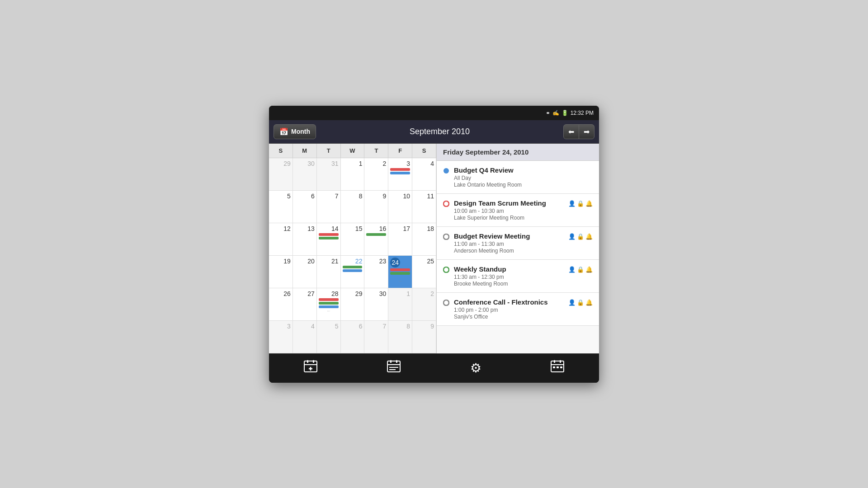 The width and height of the screenshot is (868, 488). I want to click on cal-cell-10: 10, so click(401, 207).